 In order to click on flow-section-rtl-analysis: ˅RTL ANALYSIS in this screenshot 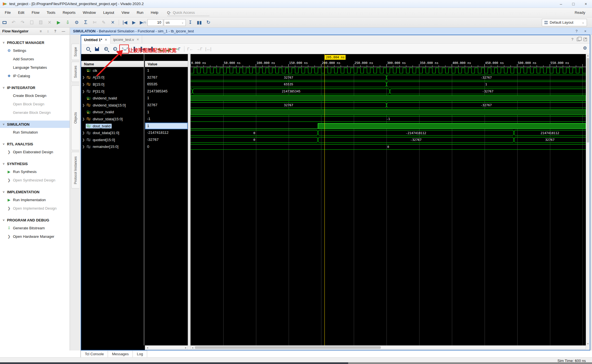, I will do `click(35, 144)`.